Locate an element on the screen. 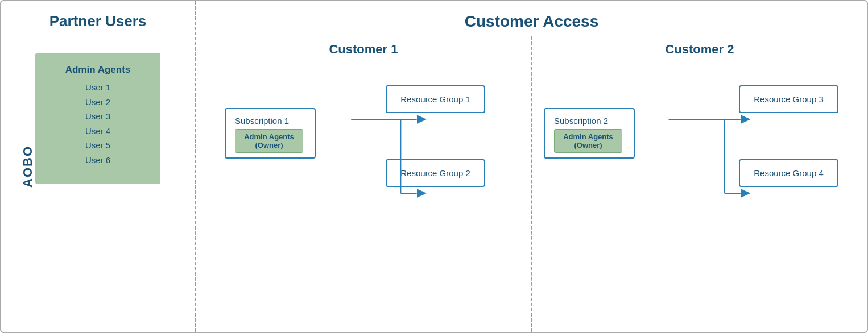 Image resolution: width=868 pixels, height=333 pixels. user-item: User 4 is located at coordinates (98, 131).